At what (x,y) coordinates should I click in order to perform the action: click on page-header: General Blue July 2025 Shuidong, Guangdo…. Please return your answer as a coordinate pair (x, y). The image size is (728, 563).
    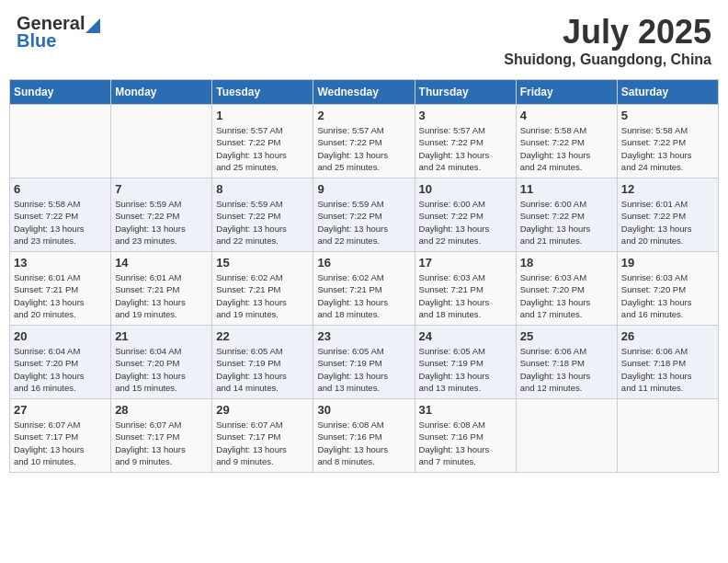
    Looking at the image, I should click on (364, 40).